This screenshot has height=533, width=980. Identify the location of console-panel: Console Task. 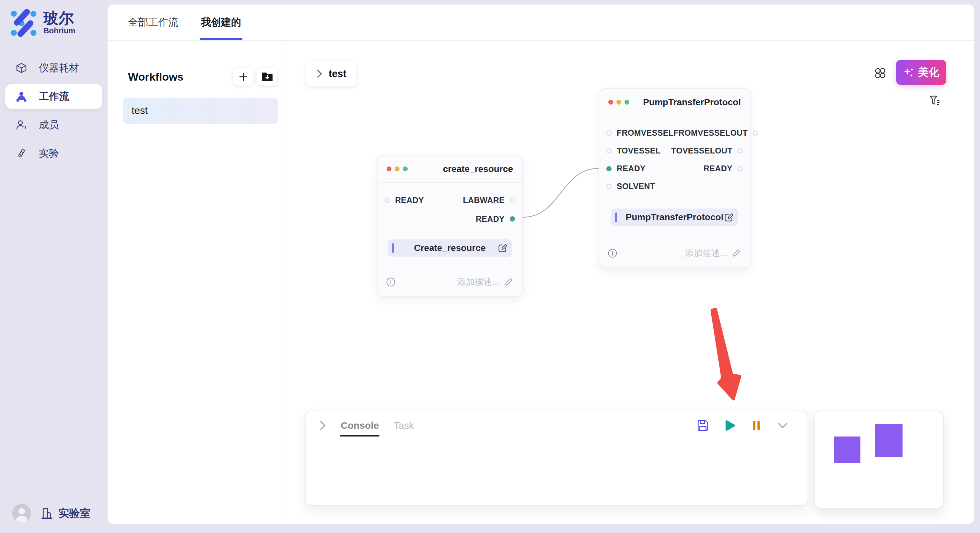
(557, 458).